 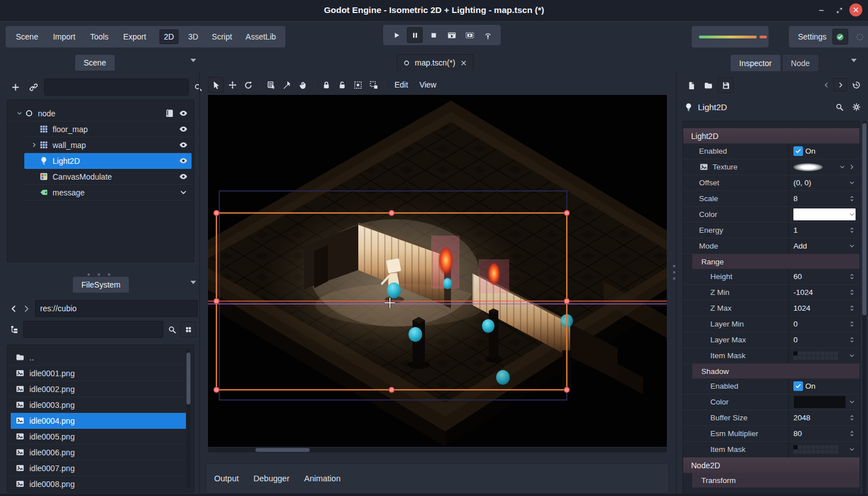 What do you see at coordinates (101, 114) in the screenshot?
I see `scene-node-node: node` at bounding box center [101, 114].